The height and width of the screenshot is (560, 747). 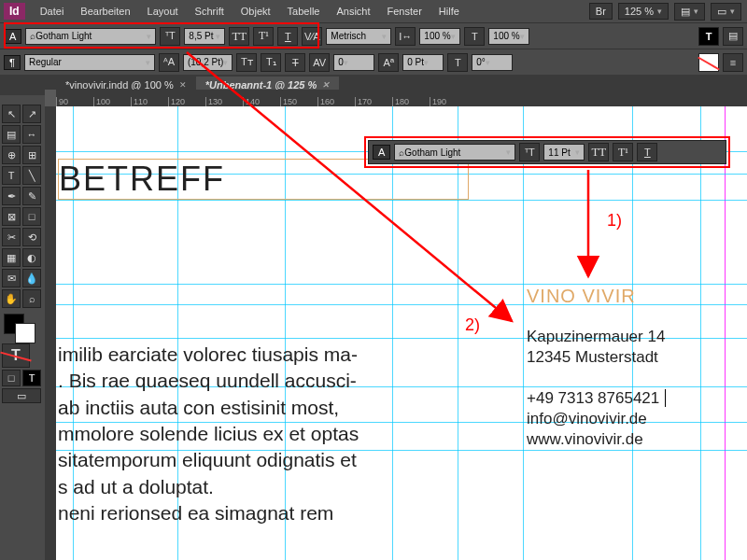 I want to click on strike-button: T, so click(x=295, y=63).